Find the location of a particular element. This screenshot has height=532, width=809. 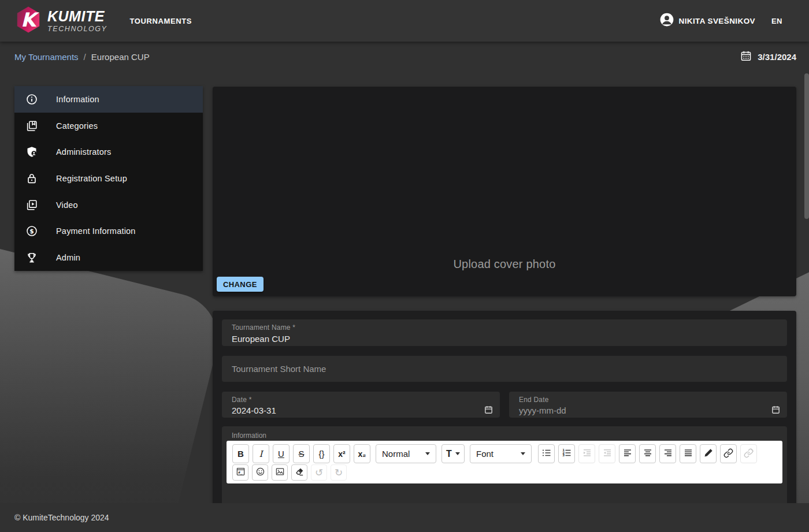

end-date-field: End Date yyyy-mm-dd is located at coordinates (648, 404).